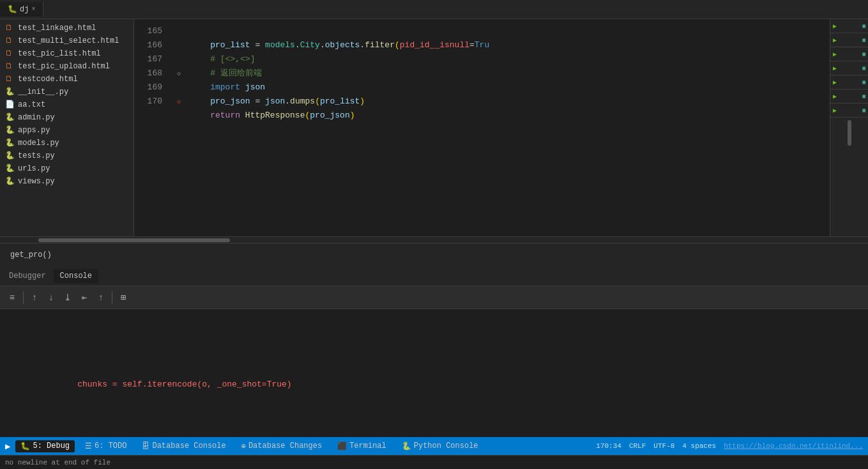 The height and width of the screenshot is (469, 868). Describe the element at coordinates (303, 446) in the screenshot. I see `status-bar-tabs: 🐛 5: Debug ☰ 6: TODO 🗄 Database Console …` at that location.